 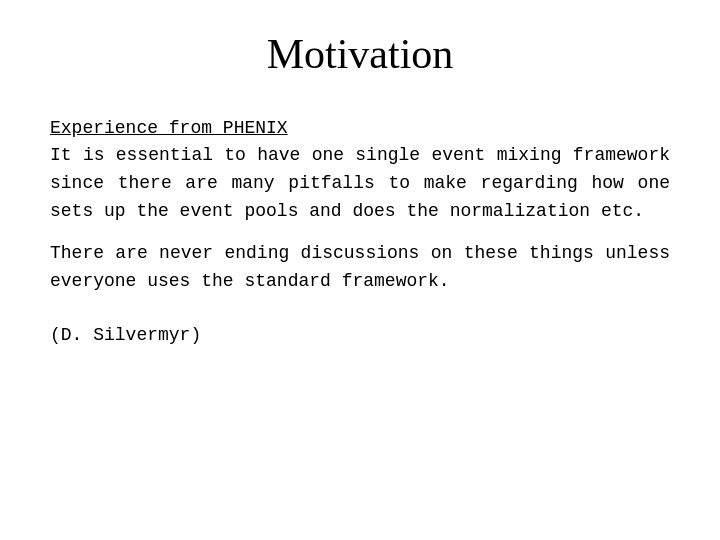 I want to click on attribution: (D. Silvermyr), so click(x=360, y=335).